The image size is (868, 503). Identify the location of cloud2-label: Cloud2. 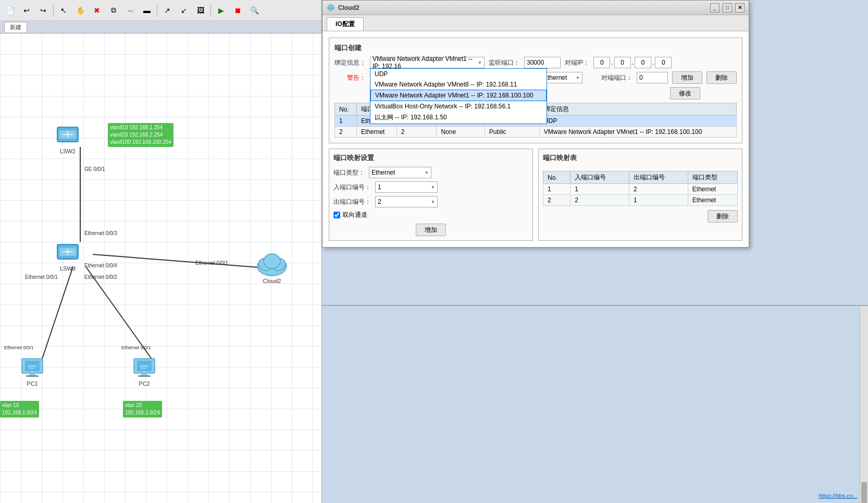
(272, 281).